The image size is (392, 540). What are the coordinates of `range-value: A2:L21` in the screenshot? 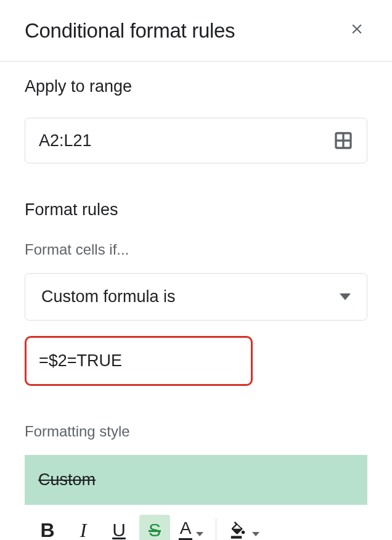 It's located at (65, 141).